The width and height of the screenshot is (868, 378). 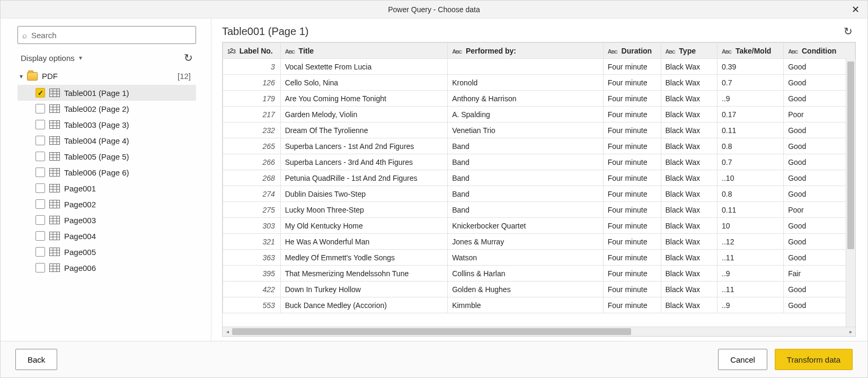 I want to click on table-row: 265Superba Lancers - 1st And 2nd Figures…, so click(x=539, y=146).